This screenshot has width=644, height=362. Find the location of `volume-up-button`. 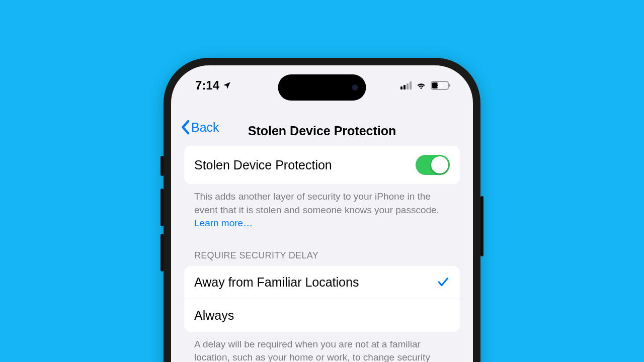

volume-up-button is located at coordinates (162, 207).